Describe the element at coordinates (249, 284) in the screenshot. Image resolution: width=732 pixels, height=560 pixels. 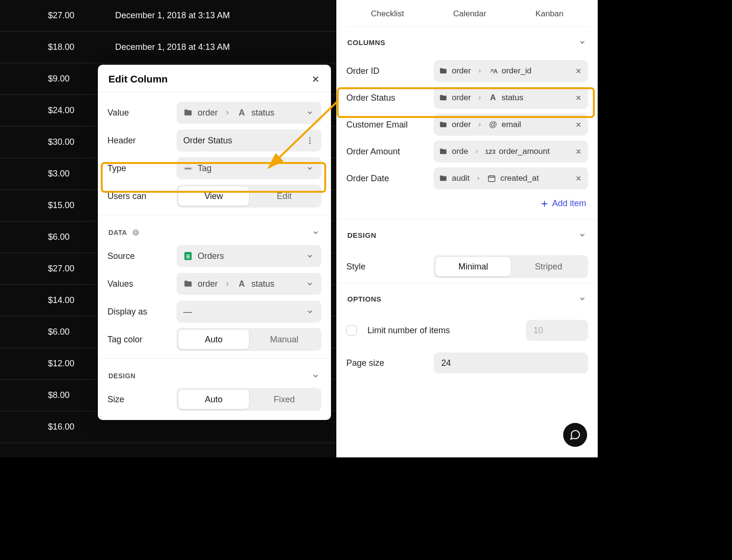
I see `values-path: order A status` at that location.